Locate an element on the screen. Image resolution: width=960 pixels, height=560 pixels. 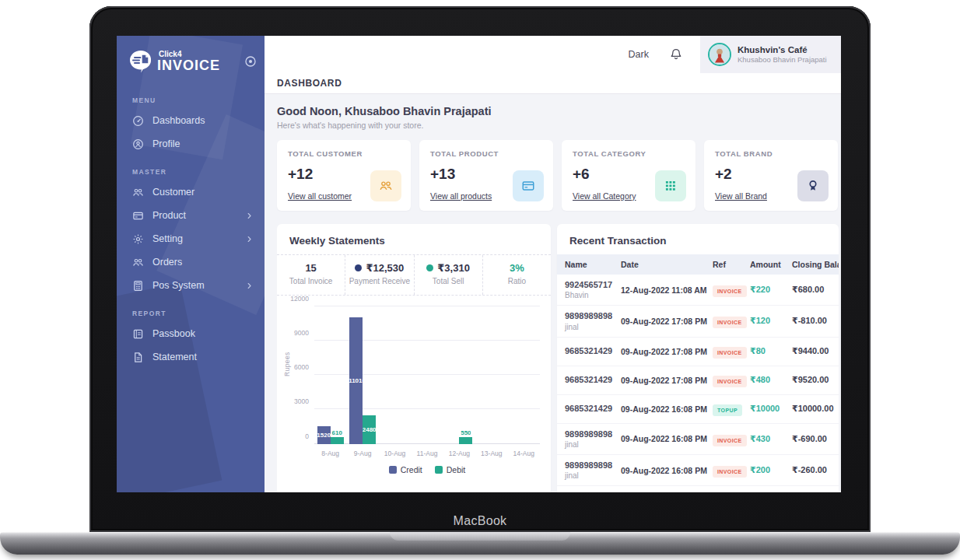
transaction-closing-balance: ₹10000.00 is located at coordinates (815, 409).